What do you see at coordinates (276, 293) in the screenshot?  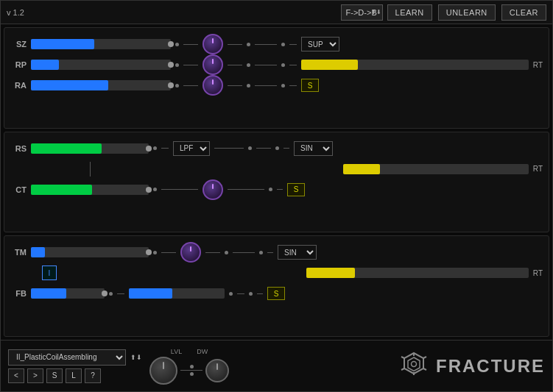 I see `fb-s-button: S` at bounding box center [276, 293].